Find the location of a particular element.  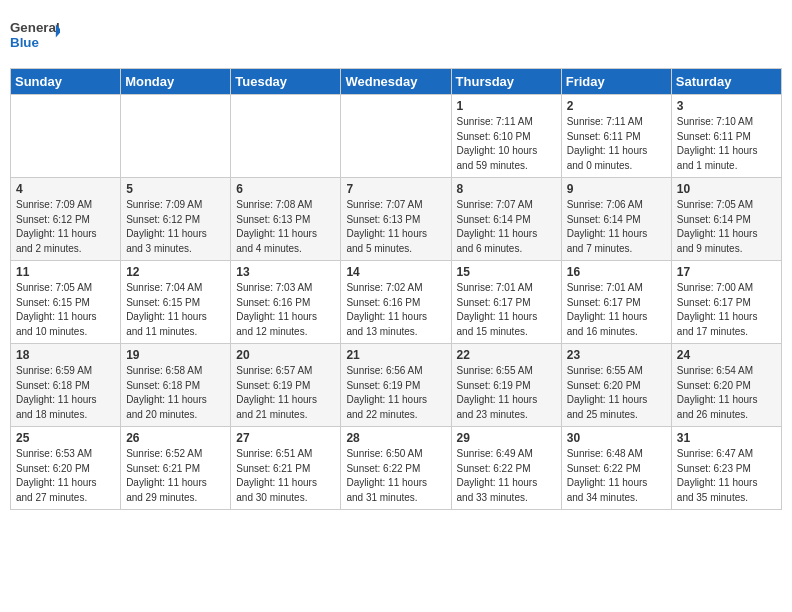

calendar-cell: 31Sunrise: 6:47 AM Sunset: 6:23 PM Dayli… is located at coordinates (726, 468).